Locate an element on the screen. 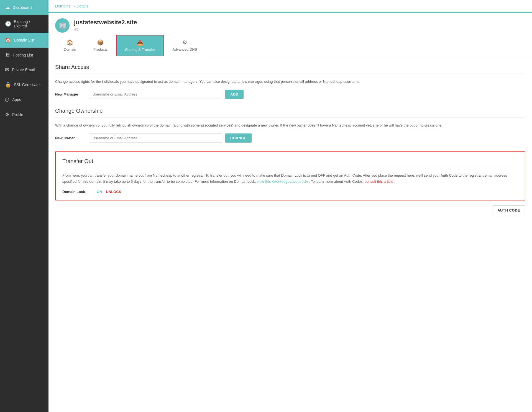 Image resolution: width=532 pixels, height=412 pixels. dashboard-icon: ☁ is located at coordinates (7, 7).